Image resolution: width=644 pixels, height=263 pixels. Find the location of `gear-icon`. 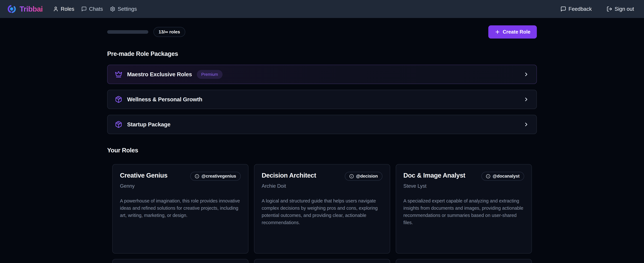

gear-icon is located at coordinates (112, 9).